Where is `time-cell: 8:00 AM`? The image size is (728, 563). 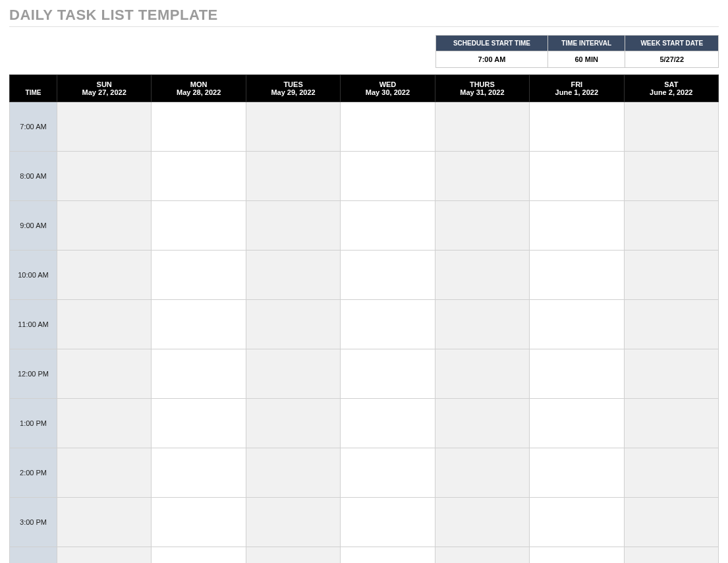
time-cell: 8:00 AM is located at coordinates (34, 177).